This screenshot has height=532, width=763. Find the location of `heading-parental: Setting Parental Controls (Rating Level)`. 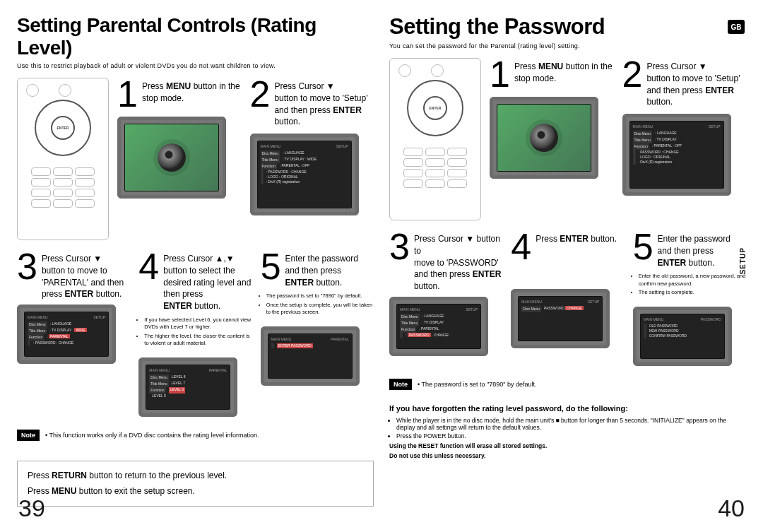

heading-parental: Setting Parental Controls (Rating Level) is located at coordinates (195, 37).